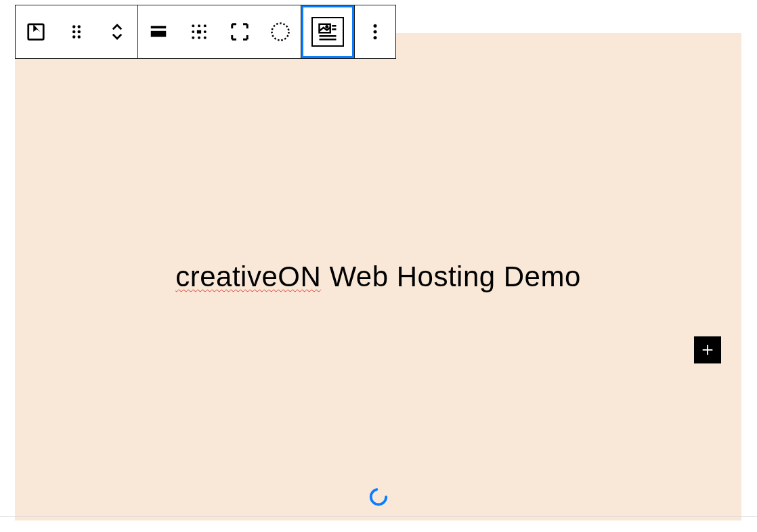  Describe the element at coordinates (378, 517) in the screenshot. I see `page-bottom-divider` at that location.